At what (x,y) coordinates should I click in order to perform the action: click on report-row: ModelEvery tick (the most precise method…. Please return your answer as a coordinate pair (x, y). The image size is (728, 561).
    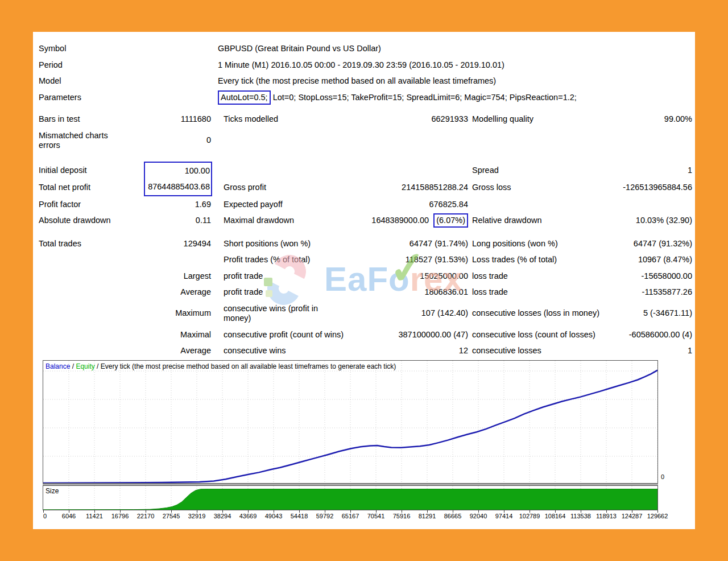
    Looking at the image, I should click on (367, 81).